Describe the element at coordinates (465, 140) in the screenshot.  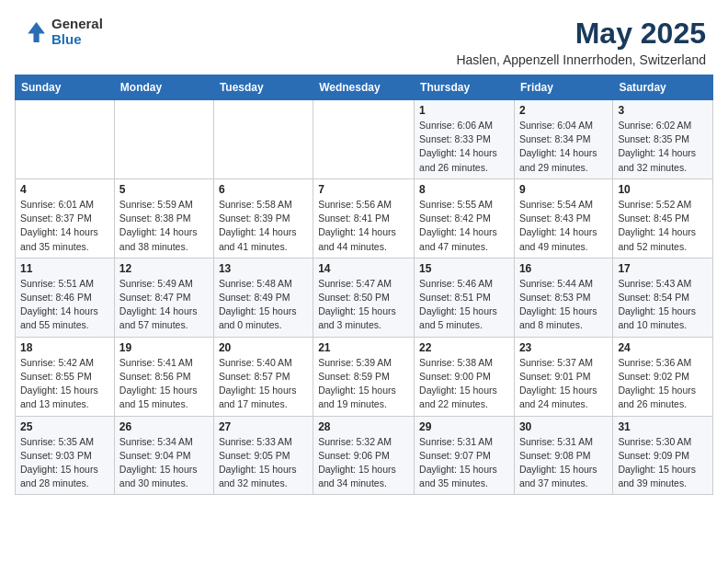
I see `calendar-cell: 1Sunrise: 6:06 AM Sunset: 8:33 PM Daylig…` at that location.